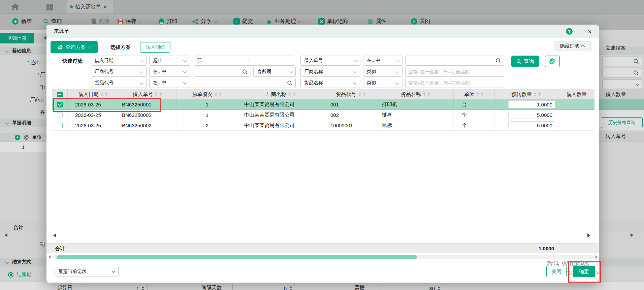 The image size is (644, 290). What do you see at coordinates (207, 104) in the screenshot?
I see `cell-source-item: 1` at bounding box center [207, 104].